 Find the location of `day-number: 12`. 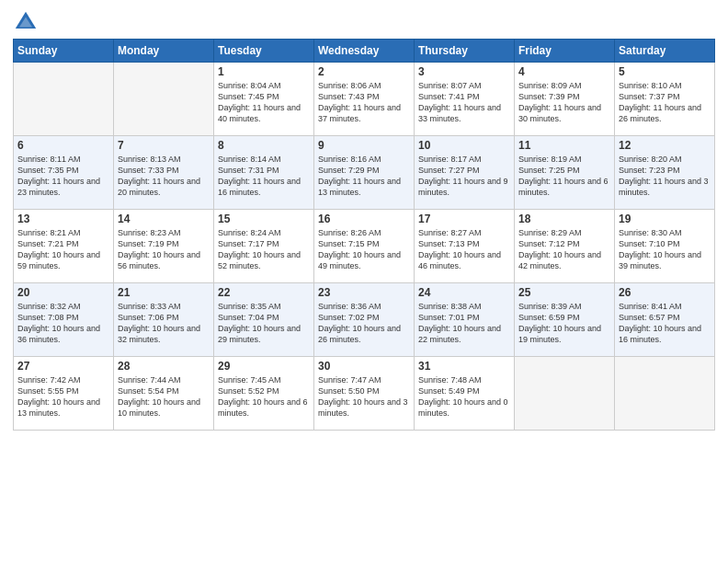

day-number: 12 is located at coordinates (665, 145).